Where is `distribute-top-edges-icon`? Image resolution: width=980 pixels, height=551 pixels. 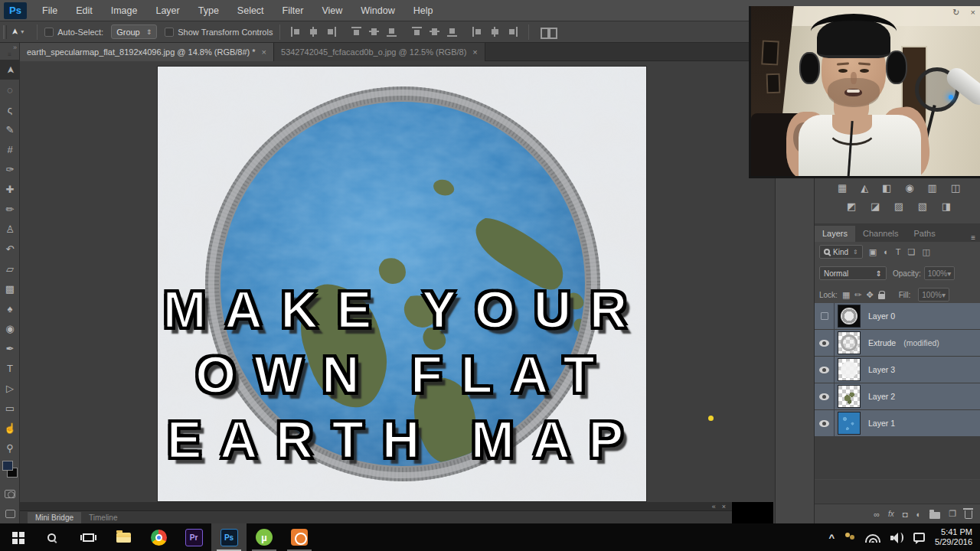
distribute-top-edges-icon is located at coordinates (416, 32).